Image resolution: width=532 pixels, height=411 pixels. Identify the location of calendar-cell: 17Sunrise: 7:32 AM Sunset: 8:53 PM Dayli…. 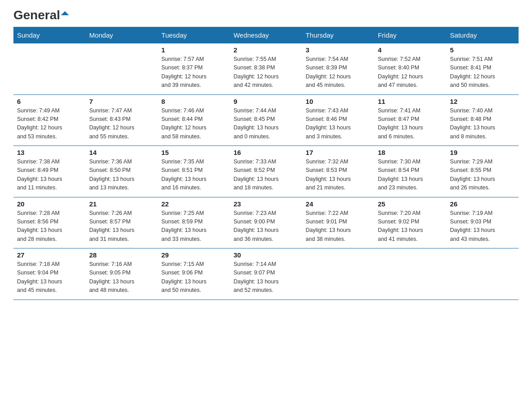
(339, 172).